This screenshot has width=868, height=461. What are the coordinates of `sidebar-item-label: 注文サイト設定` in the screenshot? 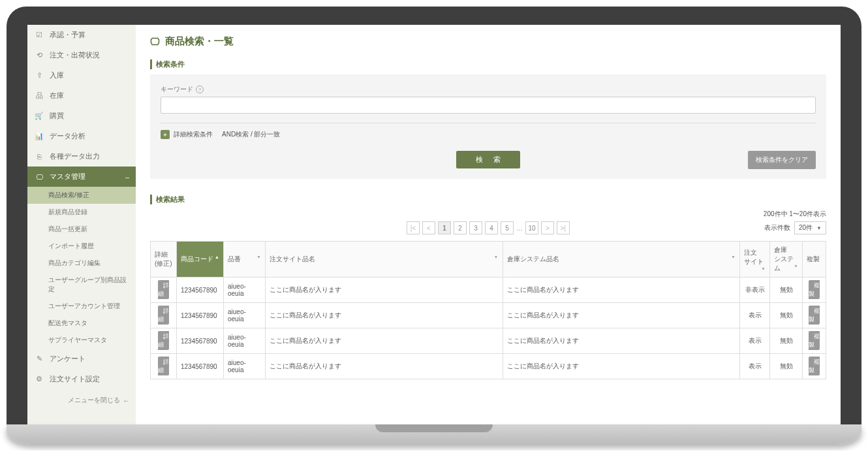 It's located at (74, 379).